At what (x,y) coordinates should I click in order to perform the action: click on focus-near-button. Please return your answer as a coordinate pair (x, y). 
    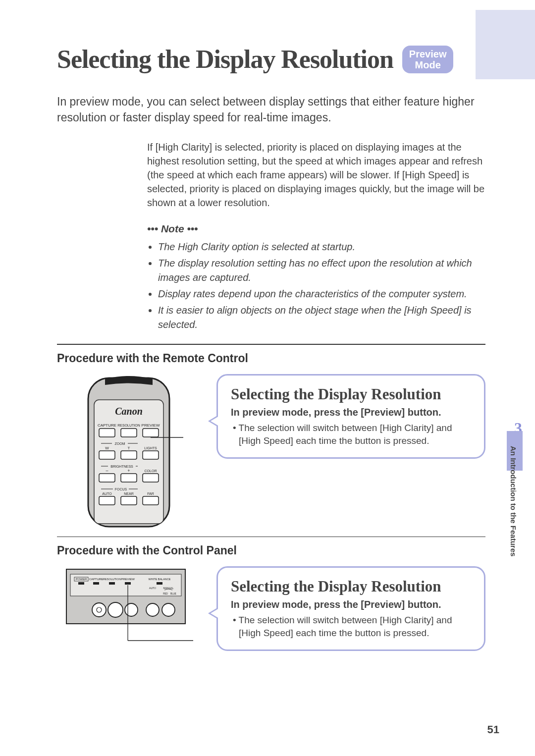
    Looking at the image, I should click on (129, 500).